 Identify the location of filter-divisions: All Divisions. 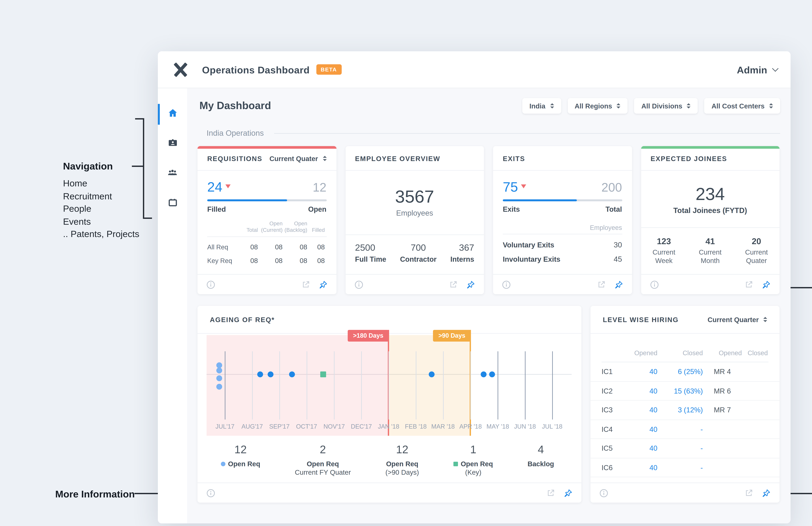
(666, 106).